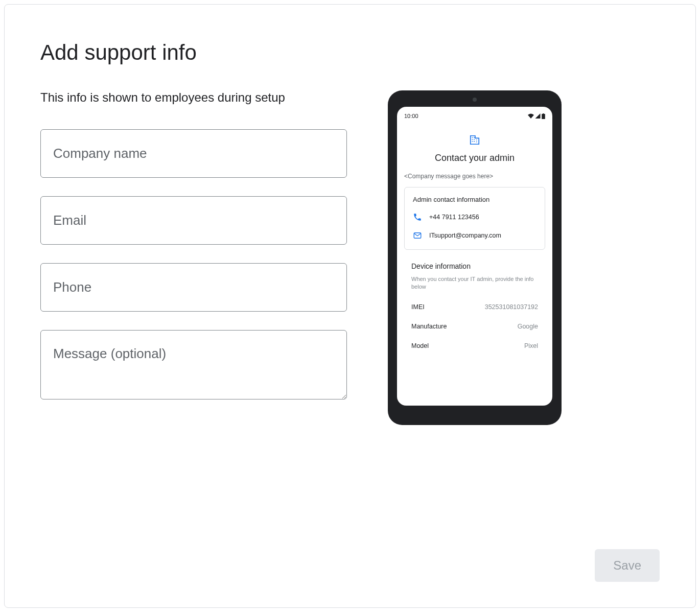 The image size is (700, 612). Describe the element at coordinates (544, 116) in the screenshot. I see `battery-icon` at that location.